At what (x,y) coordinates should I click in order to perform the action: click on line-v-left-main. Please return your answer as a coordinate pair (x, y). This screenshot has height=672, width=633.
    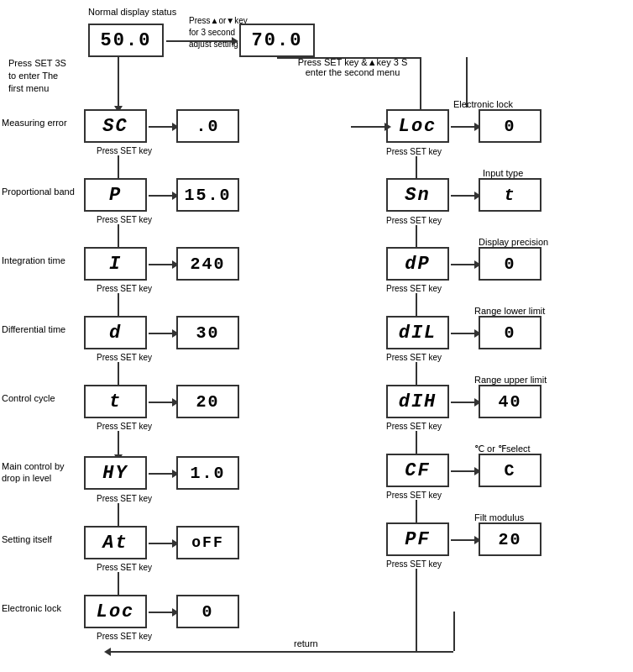
    Looking at the image, I should click on (118, 83).